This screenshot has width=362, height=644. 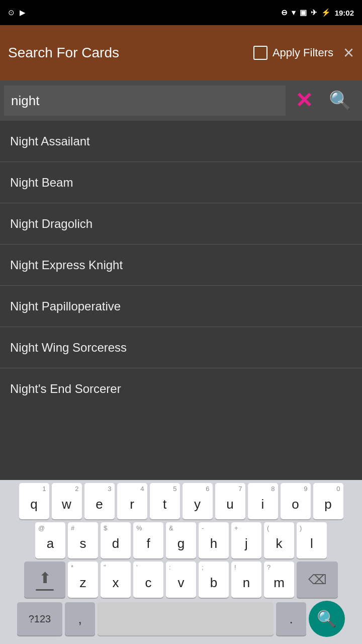 I want to click on key-k: ( k, so click(x=279, y=540).